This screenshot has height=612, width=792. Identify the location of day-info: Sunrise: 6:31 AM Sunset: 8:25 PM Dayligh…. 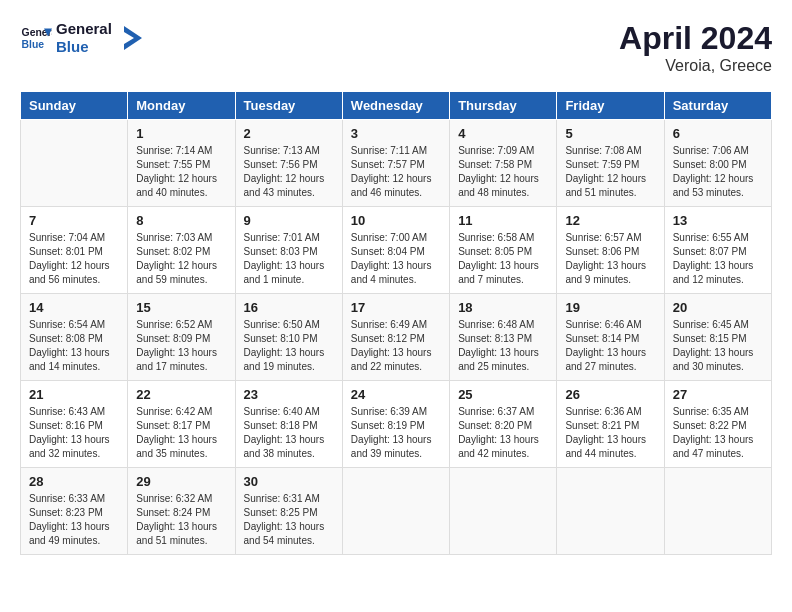
(289, 520).